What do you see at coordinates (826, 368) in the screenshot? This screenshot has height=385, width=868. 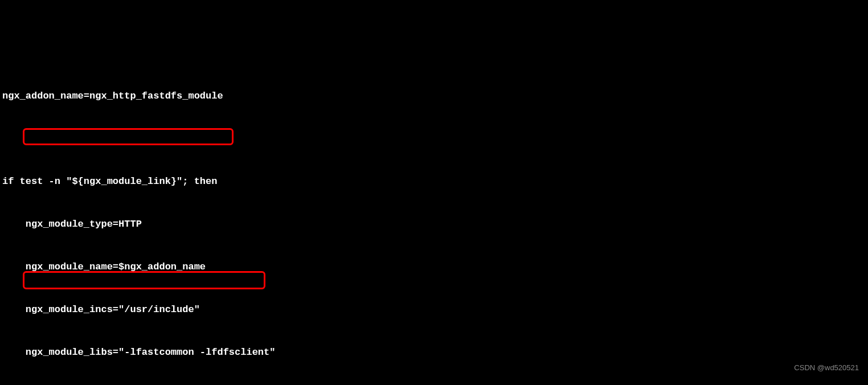 I see `watermark: CSDN @wd520521` at bounding box center [826, 368].